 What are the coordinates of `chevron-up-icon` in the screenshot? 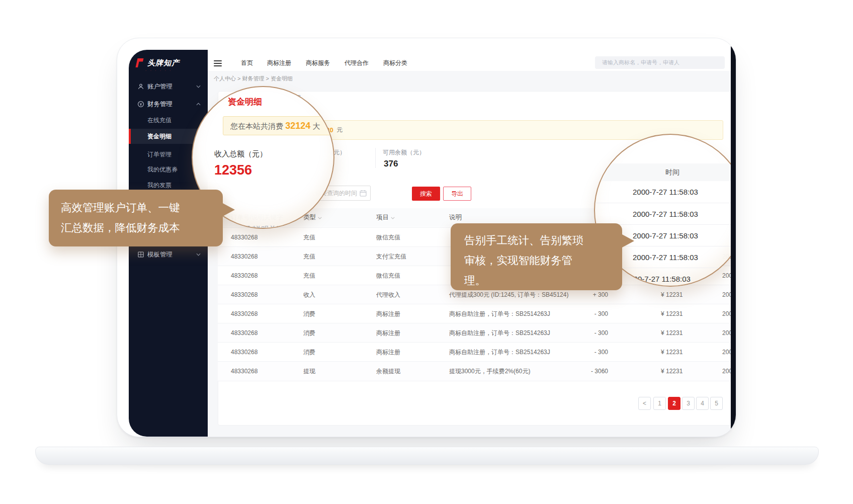 It's located at (198, 104).